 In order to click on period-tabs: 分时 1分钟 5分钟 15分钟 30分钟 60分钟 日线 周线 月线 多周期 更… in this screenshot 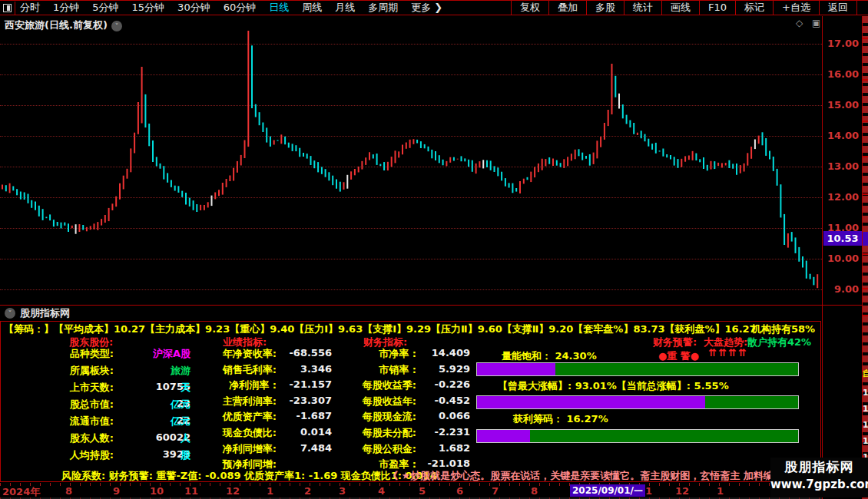, I will do `click(231, 8)`.